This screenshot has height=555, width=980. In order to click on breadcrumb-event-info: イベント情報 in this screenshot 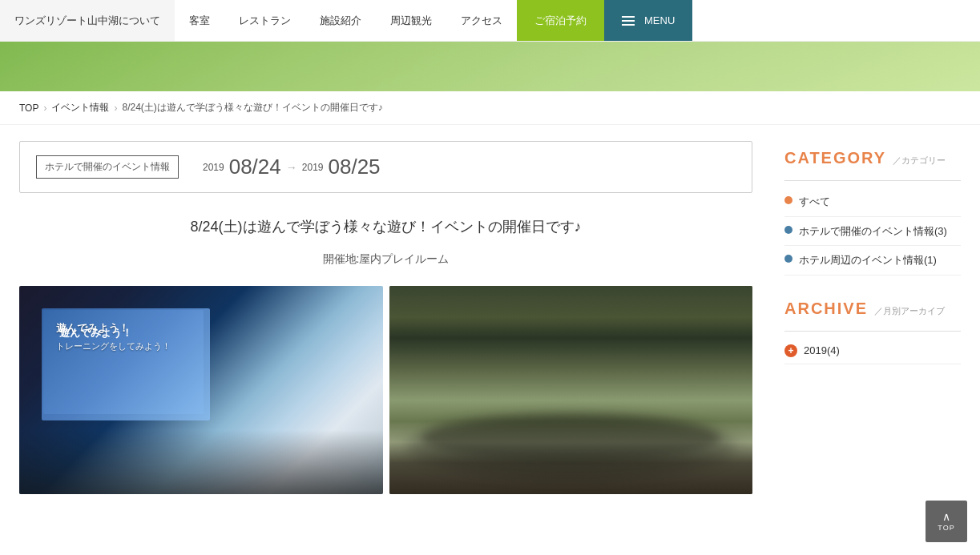, I will do `click(80, 107)`.